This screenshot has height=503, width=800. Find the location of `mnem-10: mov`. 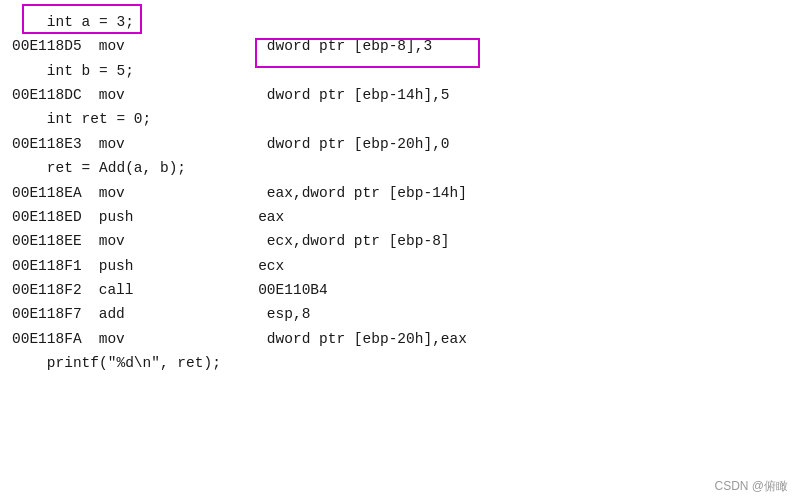

mnem-10: mov is located at coordinates (126, 339).